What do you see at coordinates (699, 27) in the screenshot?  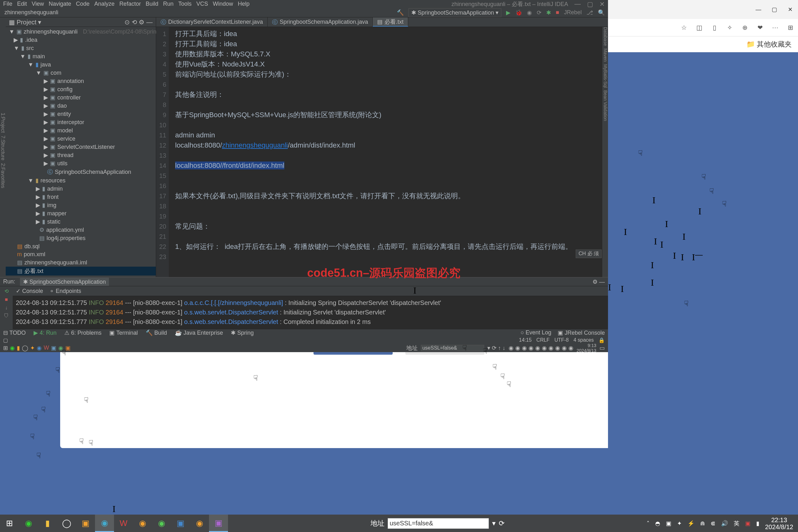 I see `extensions-icon: ◫` at bounding box center [699, 27].